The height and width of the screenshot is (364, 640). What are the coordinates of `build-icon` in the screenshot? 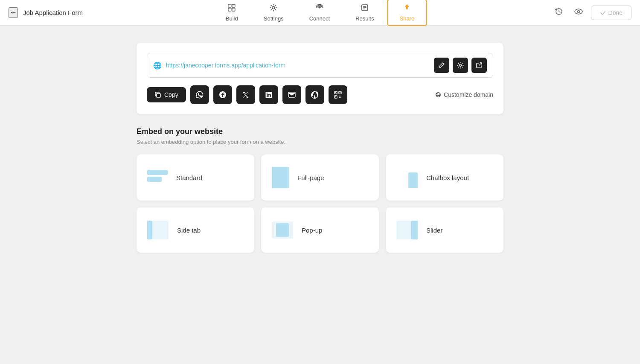 It's located at (232, 9).